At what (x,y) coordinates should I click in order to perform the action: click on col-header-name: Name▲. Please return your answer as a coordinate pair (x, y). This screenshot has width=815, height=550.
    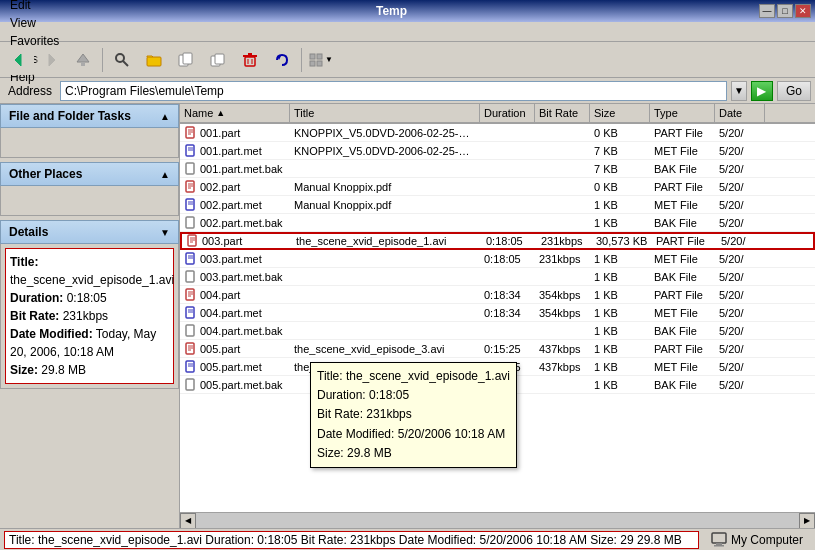
    Looking at the image, I should click on (235, 113).